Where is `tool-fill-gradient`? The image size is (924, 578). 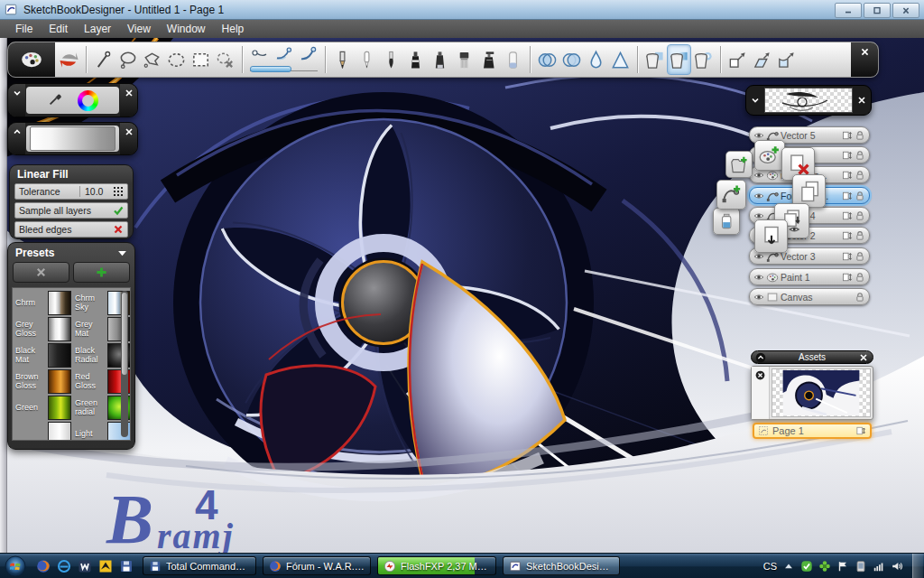
tool-fill-gradient is located at coordinates (679, 60).